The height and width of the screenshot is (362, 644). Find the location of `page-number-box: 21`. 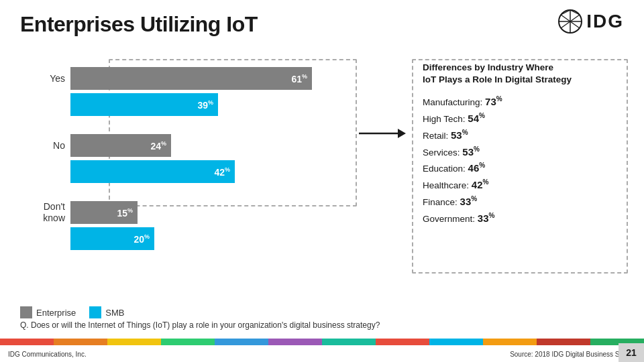

page-number-box: 21 is located at coordinates (631, 353).